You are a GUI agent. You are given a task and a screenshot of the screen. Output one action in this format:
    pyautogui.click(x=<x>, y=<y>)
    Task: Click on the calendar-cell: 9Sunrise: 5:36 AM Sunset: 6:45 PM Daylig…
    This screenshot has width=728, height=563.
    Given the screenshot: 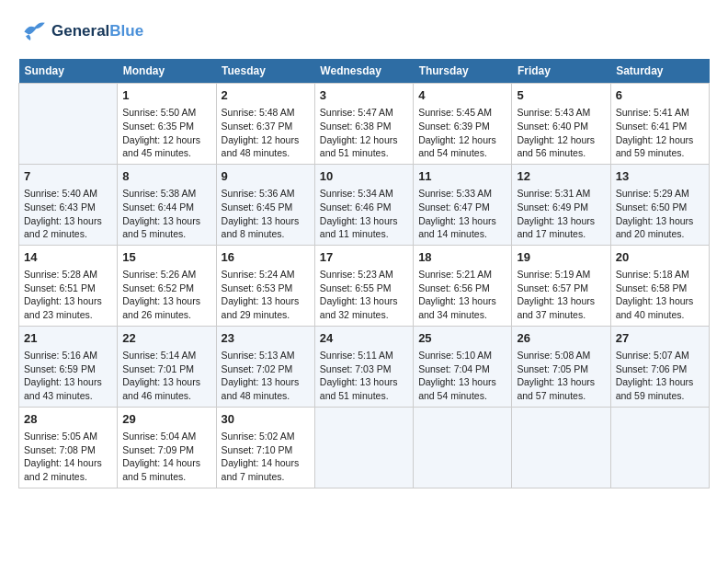 What is the action you would take?
    pyautogui.click(x=265, y=204)
    